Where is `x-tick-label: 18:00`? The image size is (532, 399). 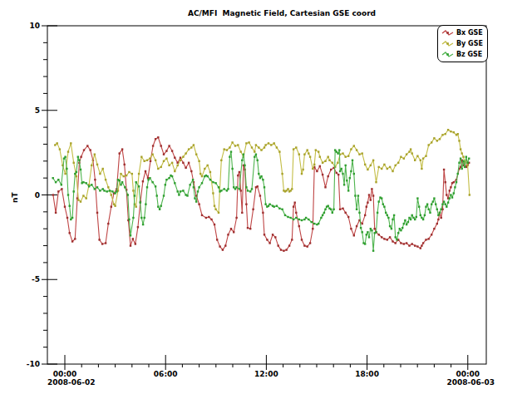 x-tick-label: 18:00 is located at coordinates (367, 374).